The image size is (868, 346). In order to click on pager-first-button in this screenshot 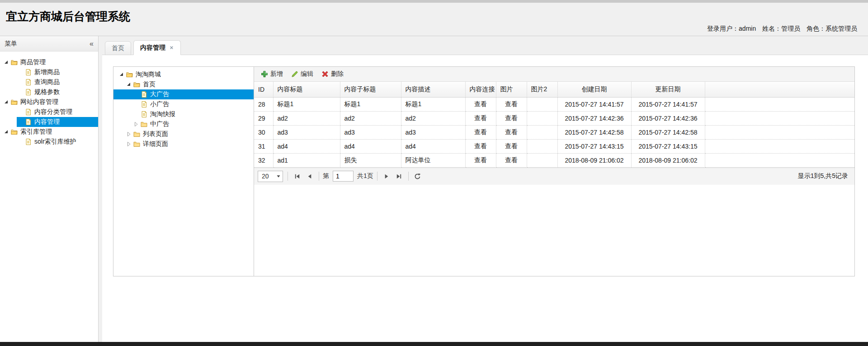, I will do `click(297, 176)`.